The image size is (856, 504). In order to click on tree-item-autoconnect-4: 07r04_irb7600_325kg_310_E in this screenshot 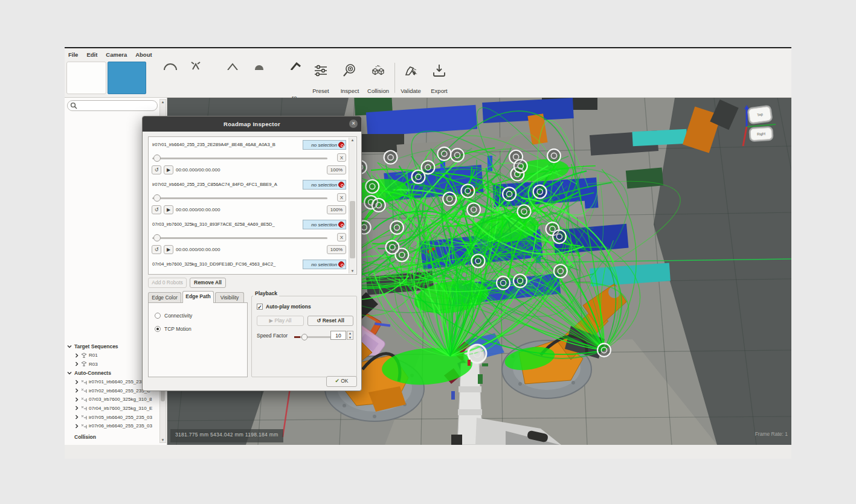, I will do `click(112, 408)`.